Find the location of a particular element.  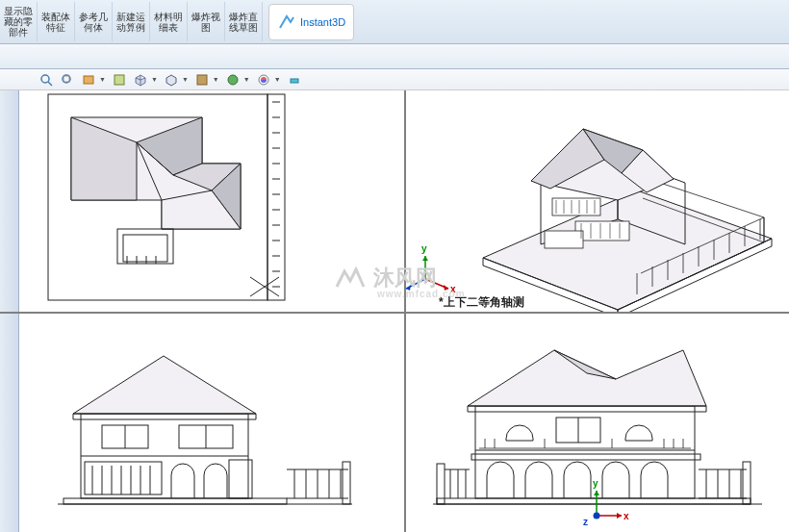

viewport-splitter-horizontal is located at coordinates (394, 313).